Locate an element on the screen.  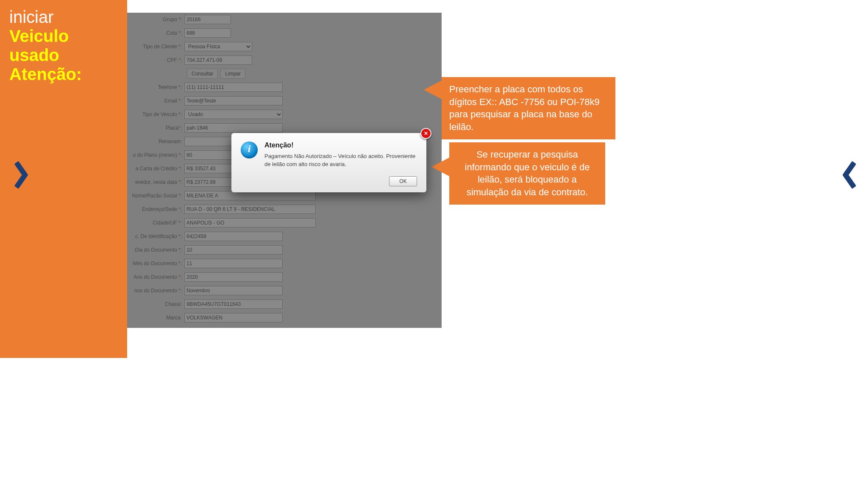
title-line2: Veiculo usado is located at coordinates (64, 46).